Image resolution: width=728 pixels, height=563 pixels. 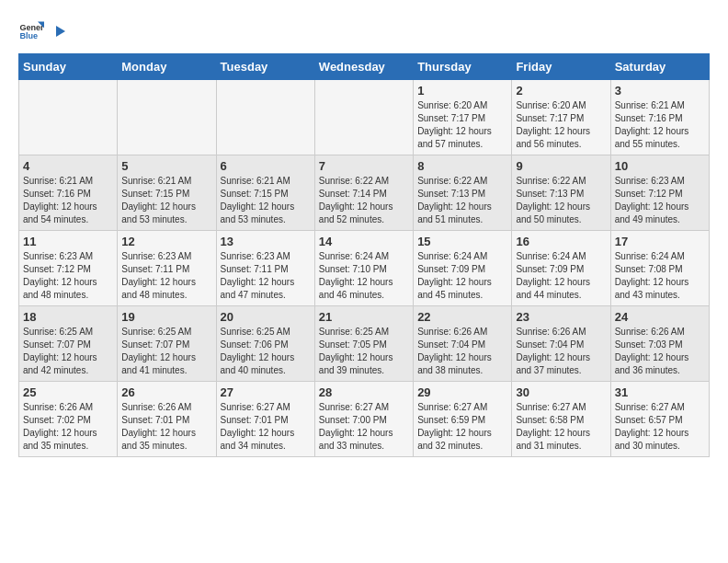 What do you see at coordinates (660, 427) in the screenshot?
I see `day-info: Sunrise: 6:27 AM Sunset: 6:57 PM Dayligh…` at bounding box center [660, 427].